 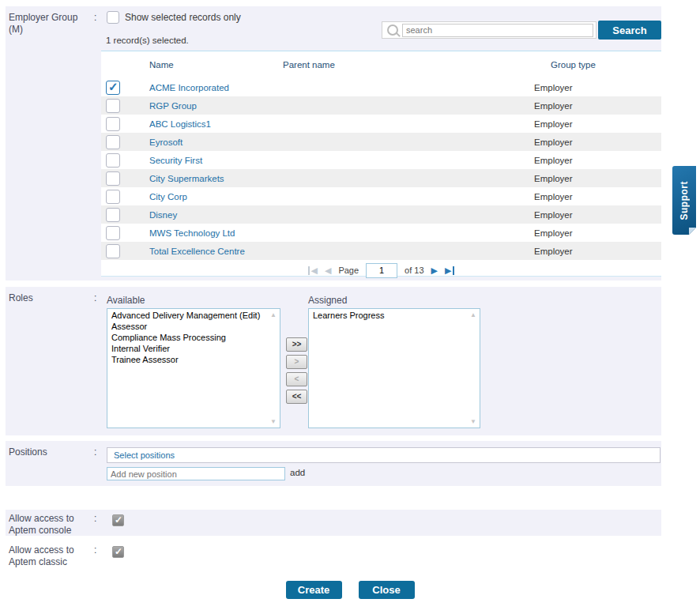 I want to click on transfer-all-left-button: <<, so click(x=297, y=397).